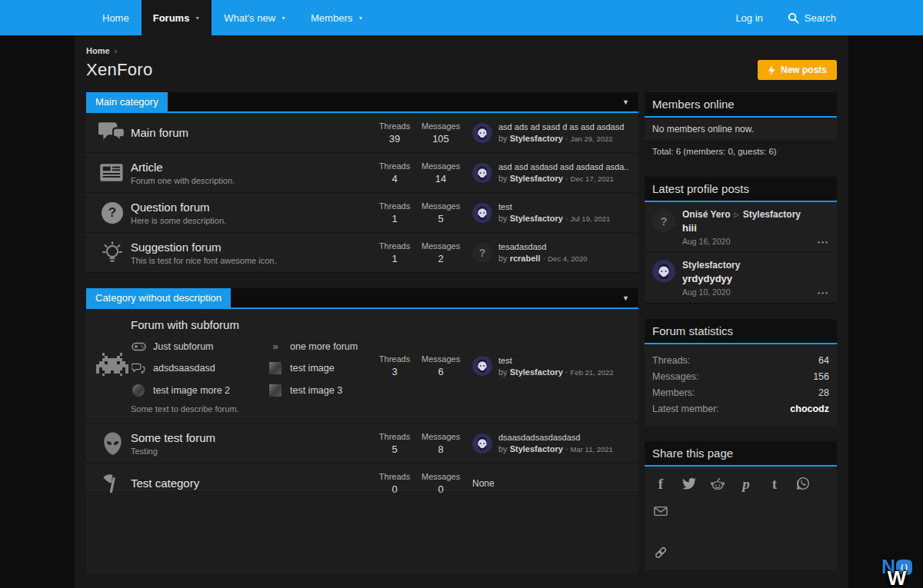 Image resolution: width=923 pixels, height=588 pixels. I want to click on category-title-tab: Main category, so click(127, 101).